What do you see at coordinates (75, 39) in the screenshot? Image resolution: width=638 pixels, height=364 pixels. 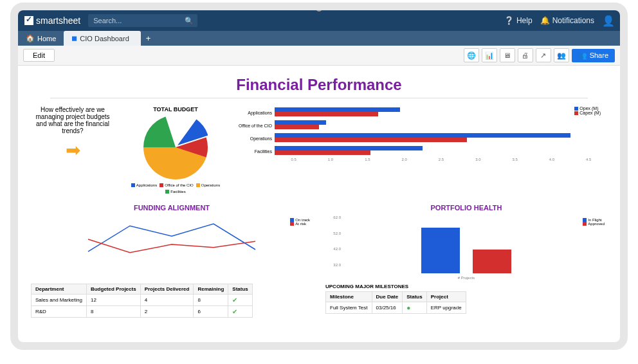 I see `dashboard-icon: ◼` at bounding box center [75, 39].